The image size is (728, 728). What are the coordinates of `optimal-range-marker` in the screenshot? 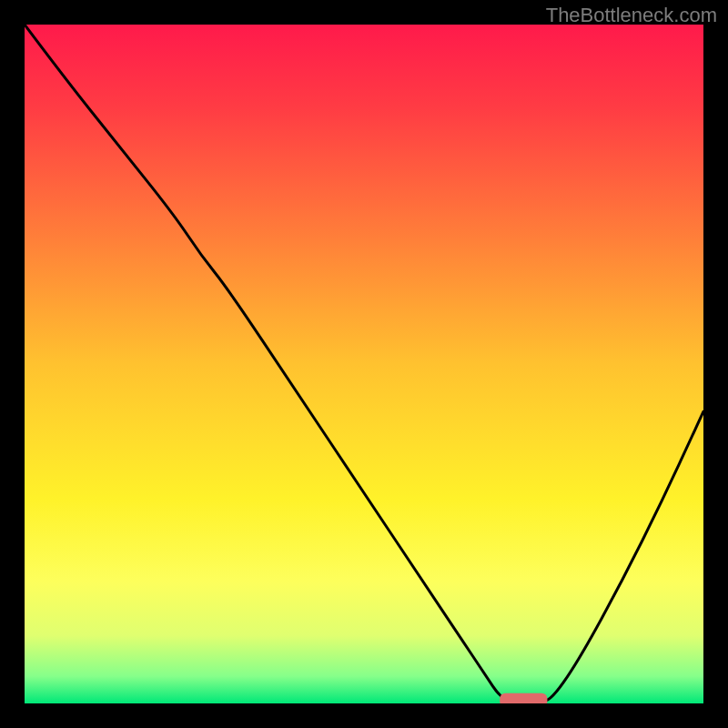 It's located at (523, 699).